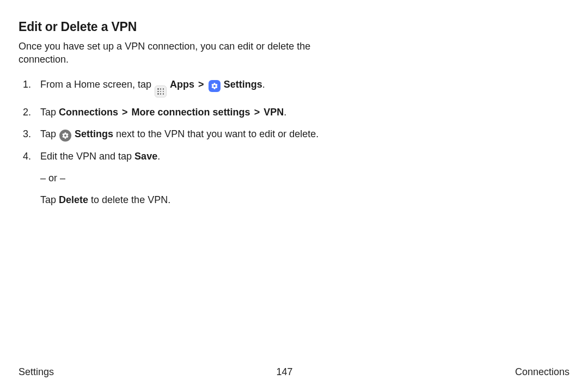 This screenshot has height=392, width=588. Describe the element at coordinates (171, 200) in the screenshot. I see `step-alt: Tap Delete to delete the VPN.` at that location.